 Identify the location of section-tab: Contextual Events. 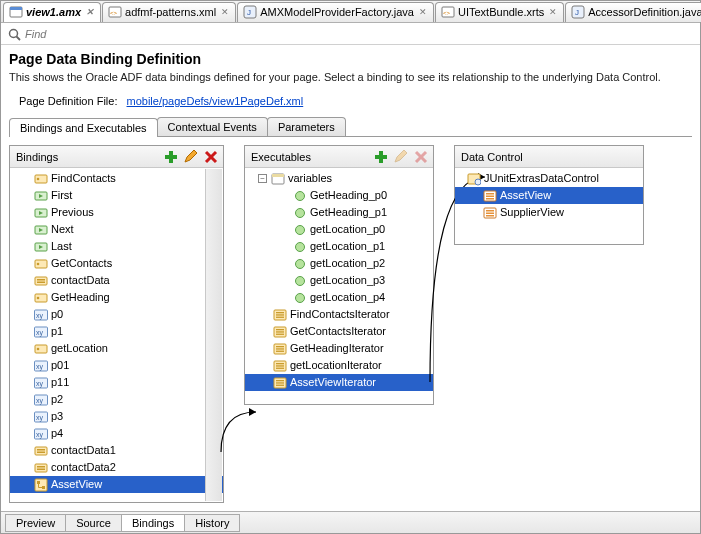
(212, 126).